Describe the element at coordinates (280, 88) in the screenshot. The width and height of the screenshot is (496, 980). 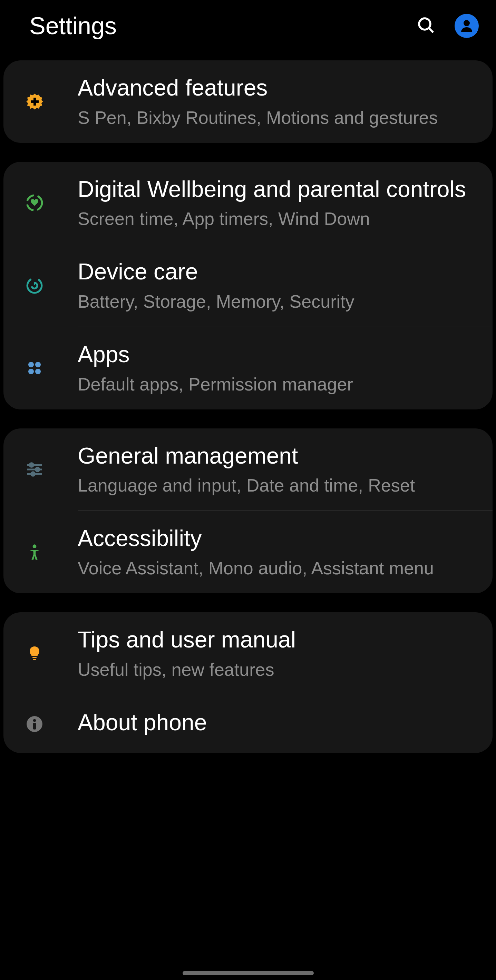
I see `item-title: Advanced features` at that location.